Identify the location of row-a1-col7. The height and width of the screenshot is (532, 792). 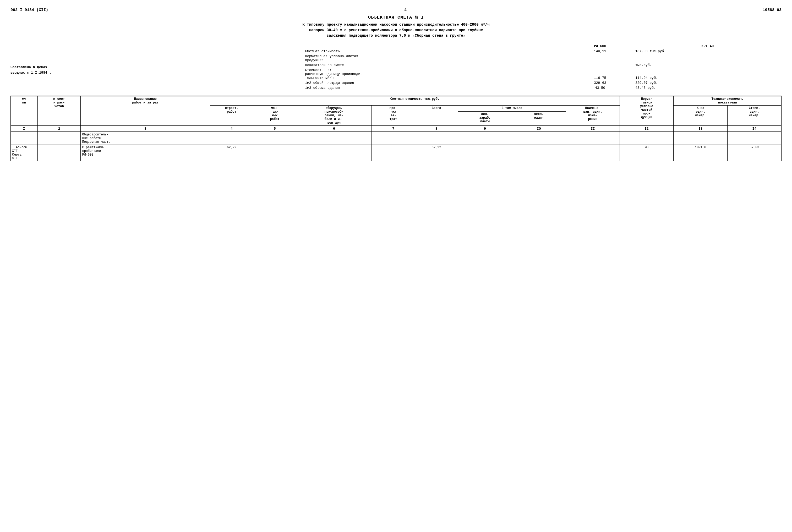
(394, 153).